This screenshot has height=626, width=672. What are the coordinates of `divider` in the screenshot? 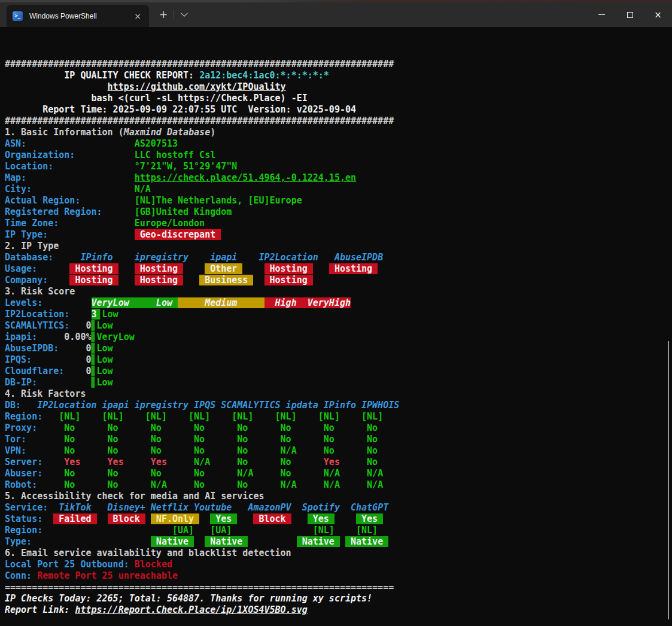 It's located at (174, 14).